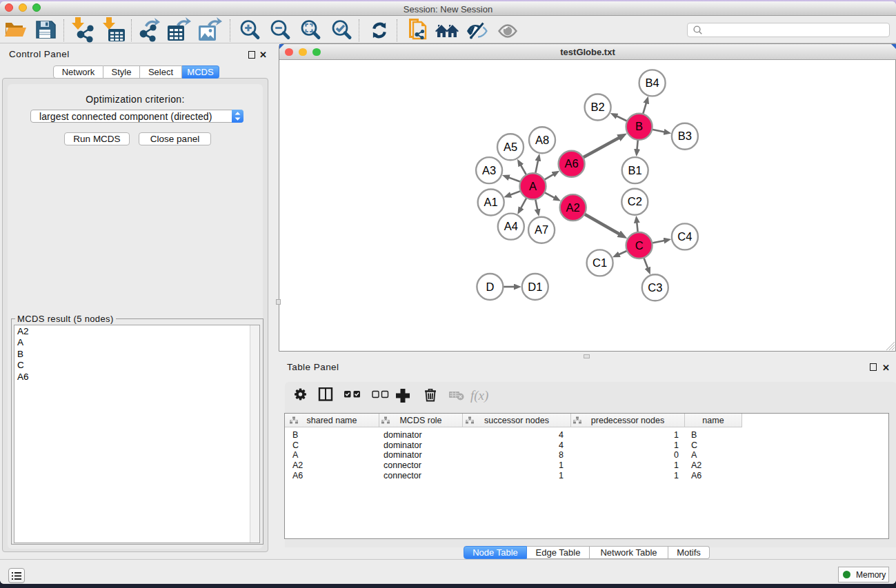 This screenshot has width=896, height=588. I want to click on svg-text: C2, so click(635, 201).